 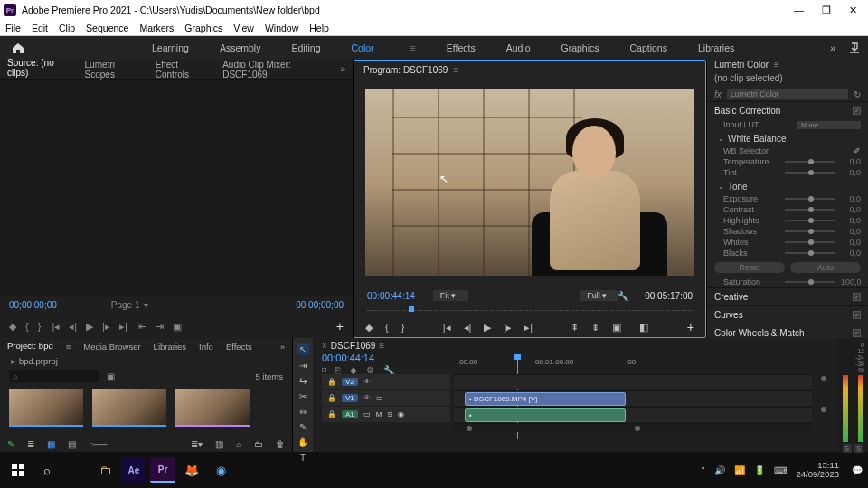 I want to click on project-search-input: ⌕, so click(x=54, y=376).